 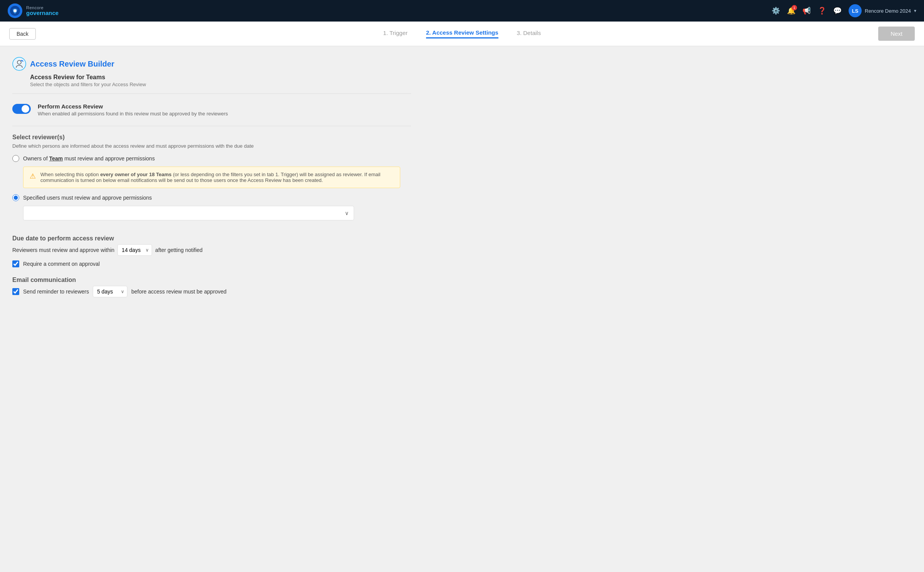 I want to click on page-desc: Select the objects and filters for your …, so click(x=221, y=85).